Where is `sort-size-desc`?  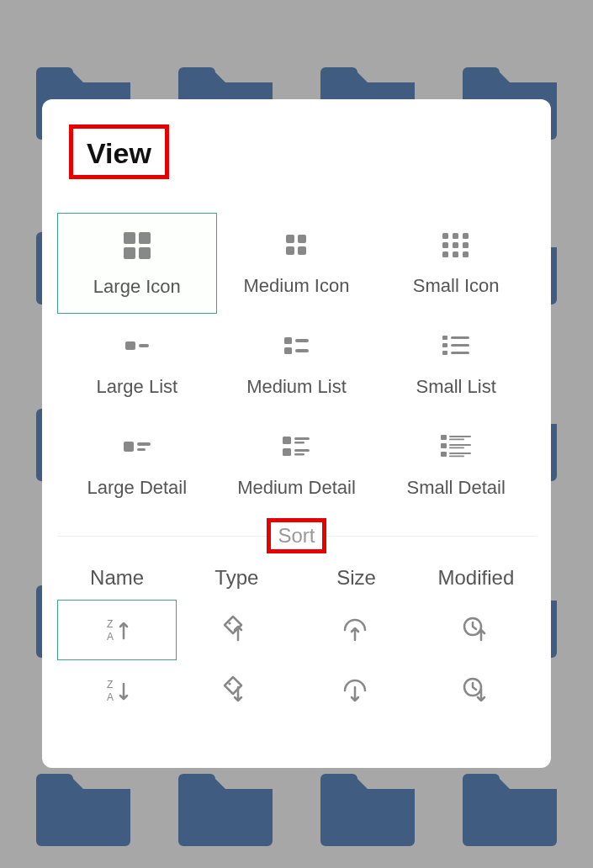 sort-size-desc is located at coordinates (357, 691).